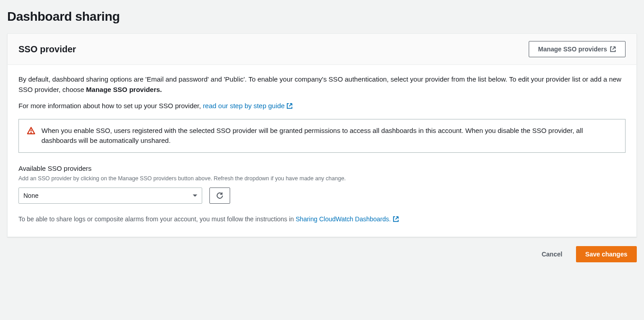 This screenshot has height=320, width=644. I want to click on section-title: SSO provider, so click(47, 49).